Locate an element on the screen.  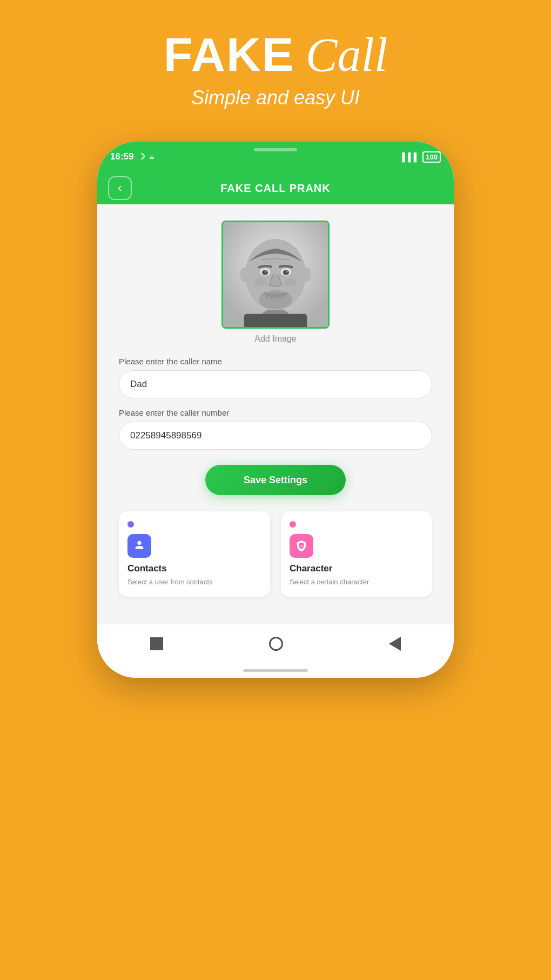
caller-number-input is located at coordinates (276, 436).